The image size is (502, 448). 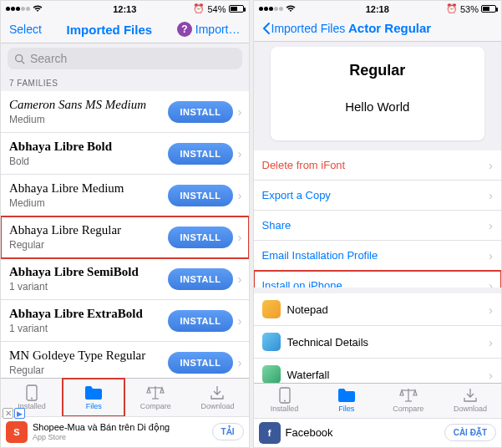 I want to click on action-row: Install on iPhone ›, so click(x=378, y=279).